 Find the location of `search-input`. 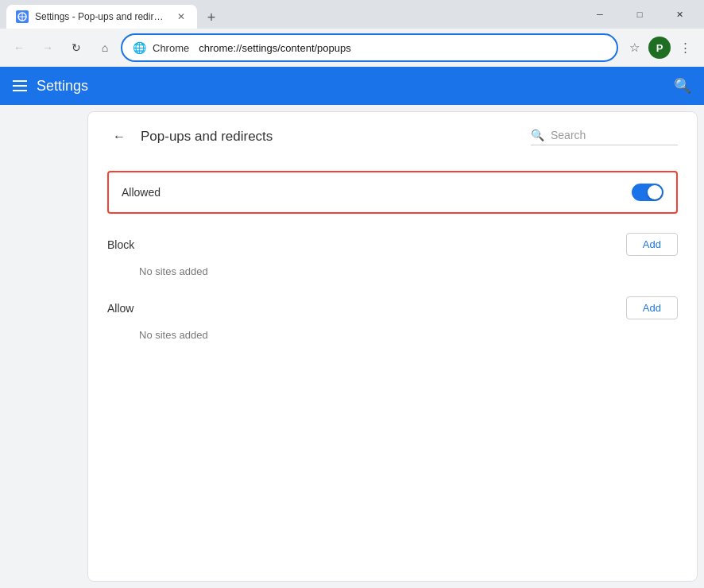

search-input is located at coordinates (614, 135).